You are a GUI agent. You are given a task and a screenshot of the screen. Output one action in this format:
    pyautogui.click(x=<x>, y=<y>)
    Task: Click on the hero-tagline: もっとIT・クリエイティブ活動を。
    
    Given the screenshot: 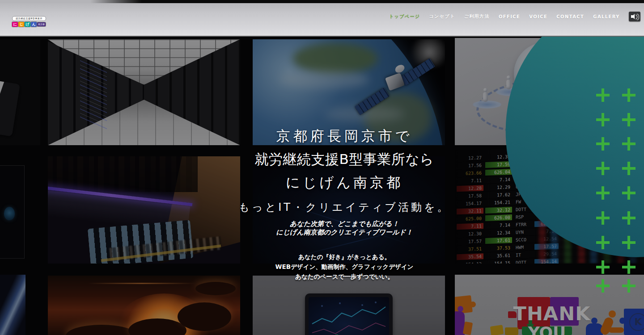 What is the action you would take?
    pyautogui.click(x=344, y=207)
    